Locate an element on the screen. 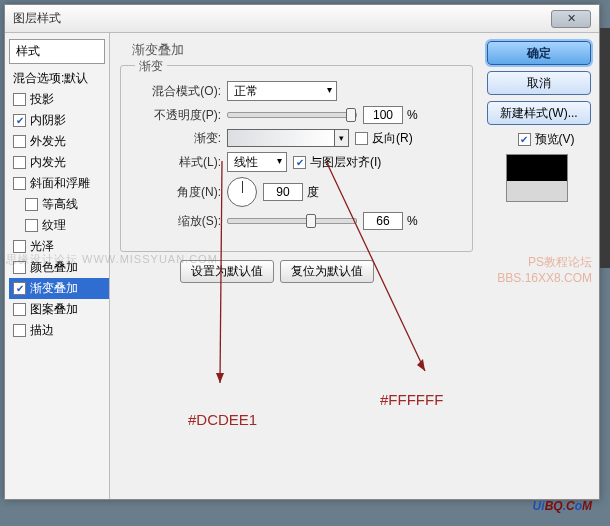  style-item-10: 图案叠加 is located at coordinates (59, 310).